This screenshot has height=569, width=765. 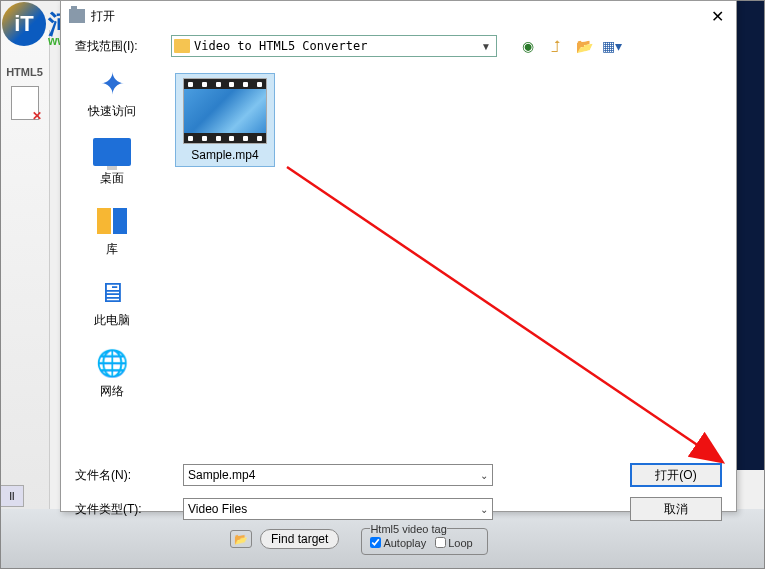 What do you see at coordinates (338, 509) in the screenshot?
I see `filetype-combo: Video Files ⌄` at bounding box center [338, 509].